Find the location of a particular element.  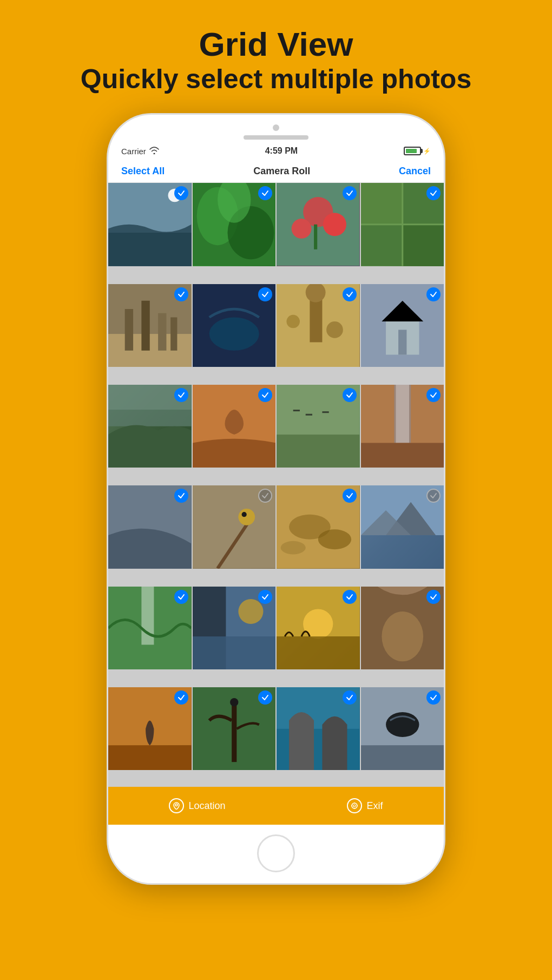

camera-dot is located at coordinates (276, 128).